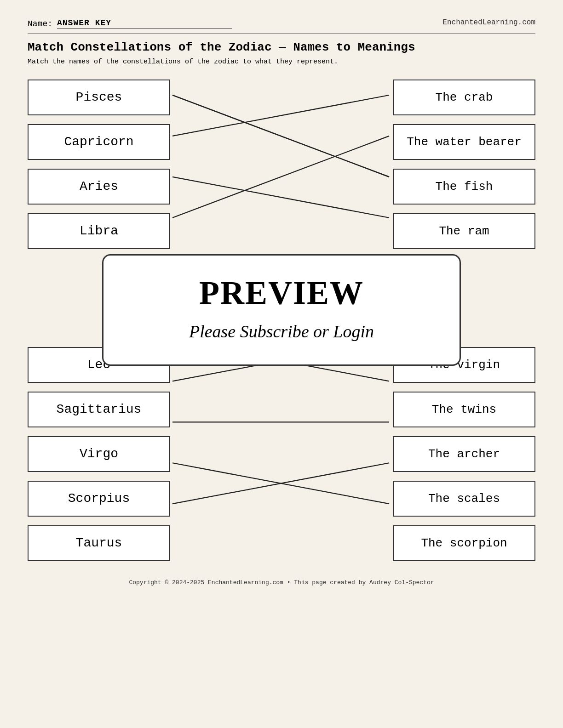 This screenshot has height=728, width=563. Describe the element at coordinates (282, 293) in the screenshot. I see `preview-title: PREVIEW` at that location.